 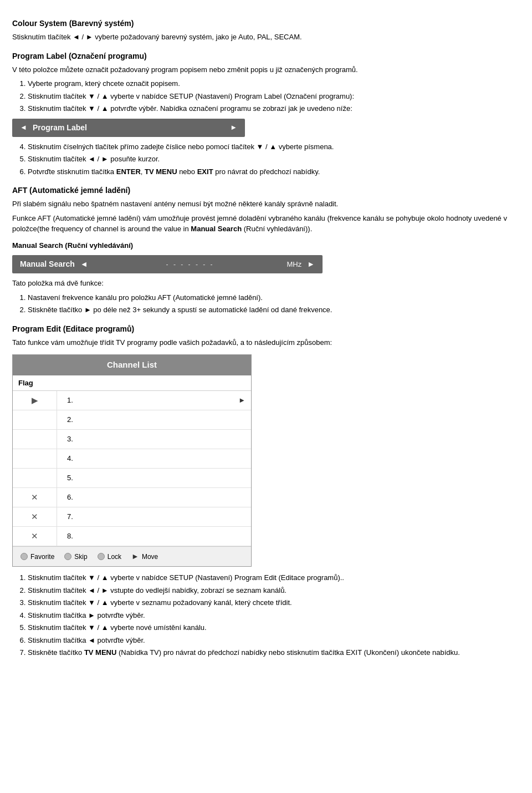 I want to click on row-num: 6., so click(x=70, y=497).